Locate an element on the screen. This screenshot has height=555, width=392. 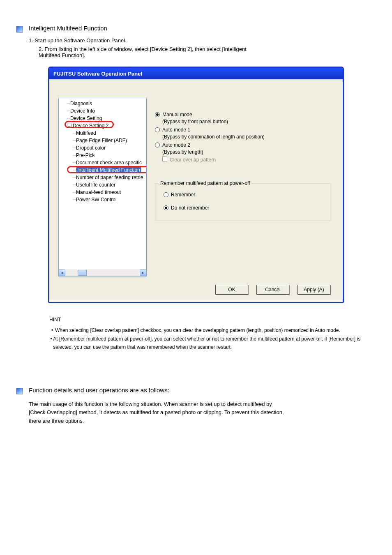
hint-block: HINT •When selecting [Clear overlap patt… is located at coordinates (212, 334).